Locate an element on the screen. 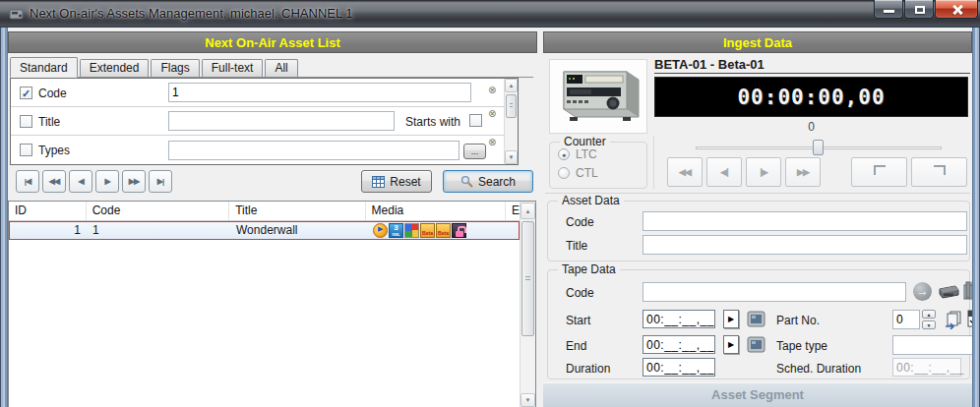 The height and width of the screenshot is (407, 980). step-forward-button: |▶ is located at coordinates (764, 172).